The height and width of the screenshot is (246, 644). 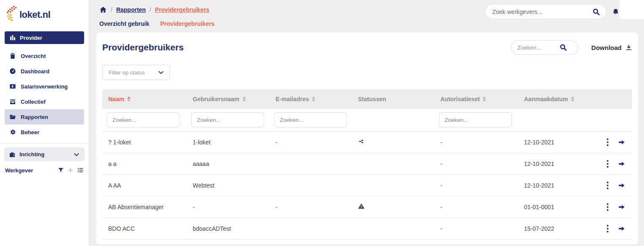 I want to click on werkgever-label: Werkgever, so click(x=19, y=170).